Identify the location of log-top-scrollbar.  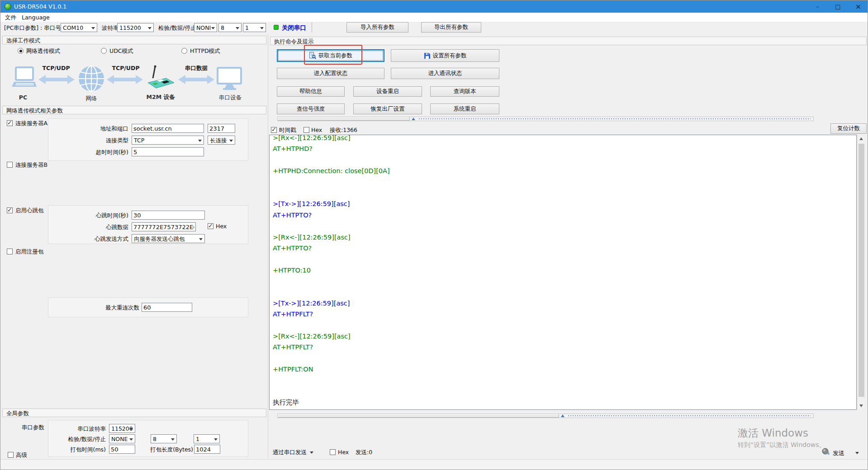
(545, 119).